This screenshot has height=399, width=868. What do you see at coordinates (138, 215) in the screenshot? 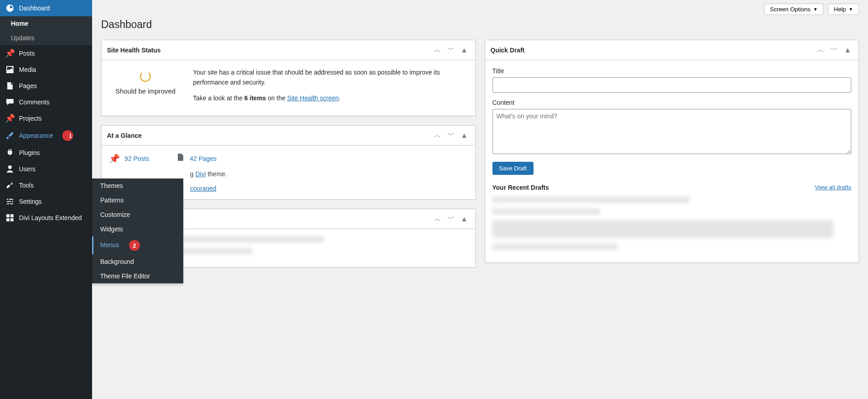
I see `flyout-item-customize: Customize` at bounding box center [138, 215].